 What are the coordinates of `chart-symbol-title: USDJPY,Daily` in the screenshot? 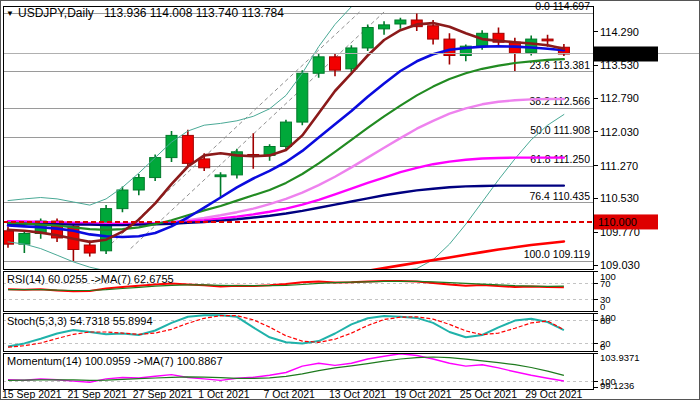 It's located at (56, 13).